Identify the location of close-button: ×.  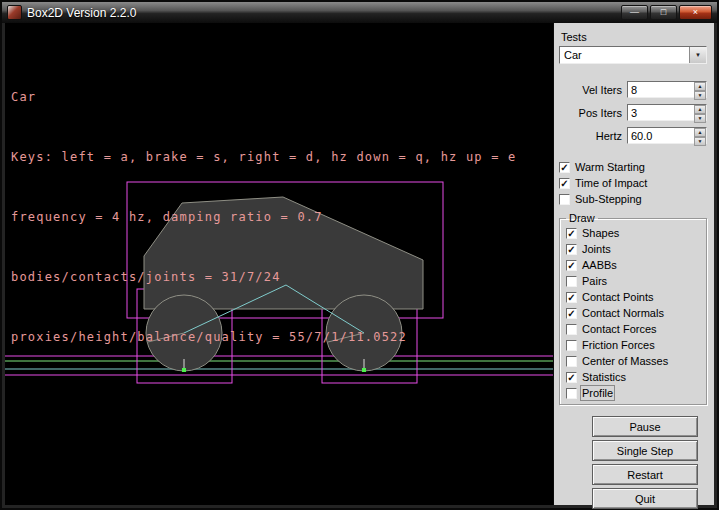
(696, 12).